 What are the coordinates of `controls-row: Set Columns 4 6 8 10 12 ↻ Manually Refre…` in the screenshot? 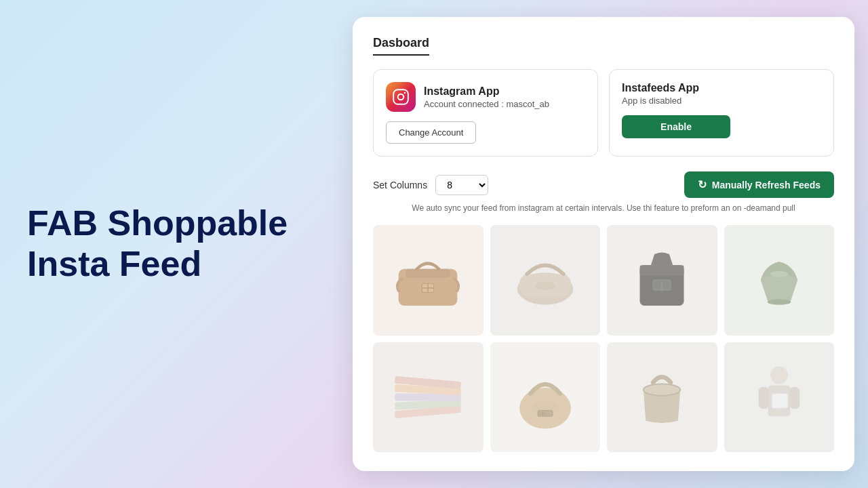 It's located at (604, 184).